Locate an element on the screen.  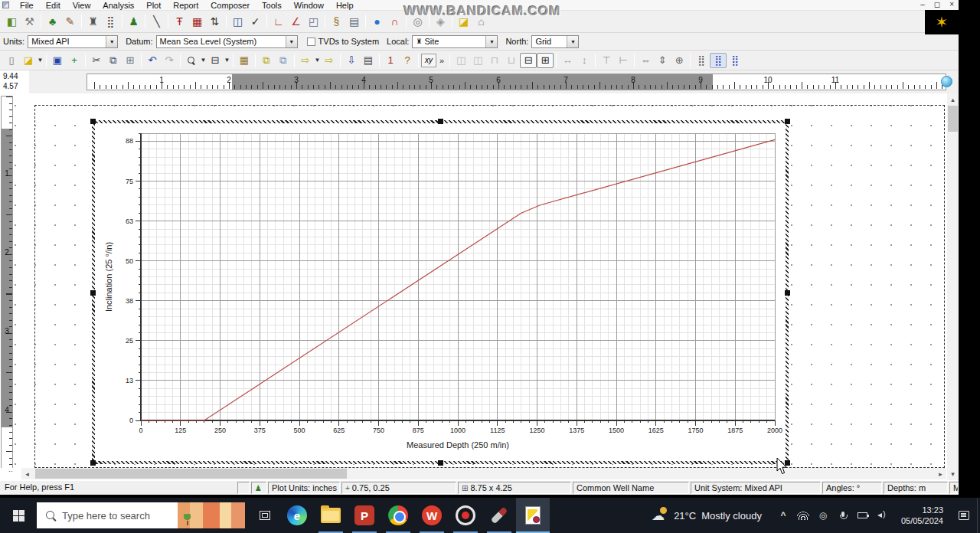
grid-dots-icon: ⣿ is located at coordinates (110, 21).